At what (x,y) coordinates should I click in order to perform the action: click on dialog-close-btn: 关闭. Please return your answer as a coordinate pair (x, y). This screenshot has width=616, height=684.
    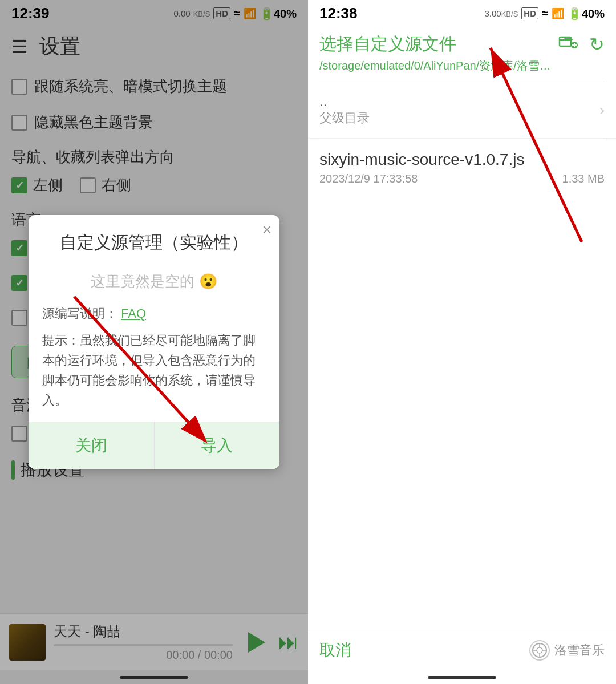
    Looking at the image, I should click on (91, 446).